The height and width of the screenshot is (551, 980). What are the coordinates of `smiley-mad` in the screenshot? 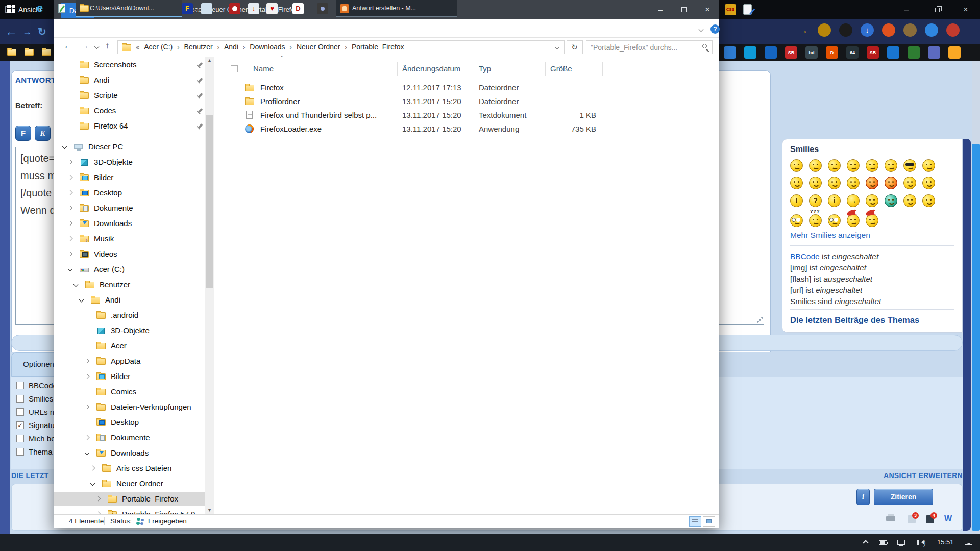 It's located at (796, 183).